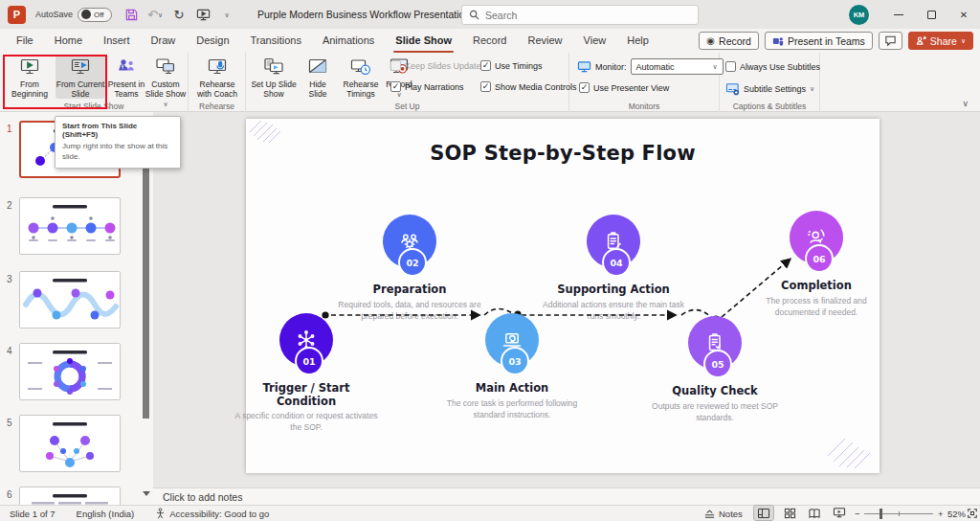 The image size is (980, 521). Describe the element at coordinates (859, 15) in the screenshot. I see `user-avatar: KM` at that location.